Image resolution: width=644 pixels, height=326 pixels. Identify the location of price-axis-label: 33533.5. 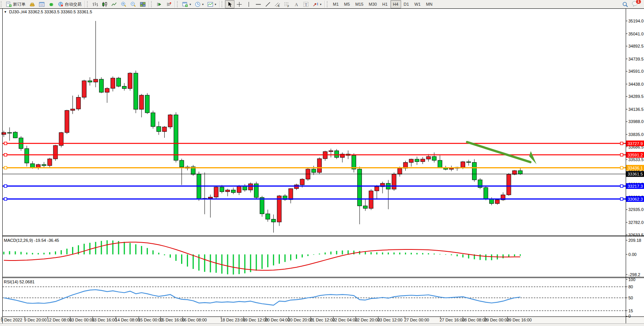
(636, 160).